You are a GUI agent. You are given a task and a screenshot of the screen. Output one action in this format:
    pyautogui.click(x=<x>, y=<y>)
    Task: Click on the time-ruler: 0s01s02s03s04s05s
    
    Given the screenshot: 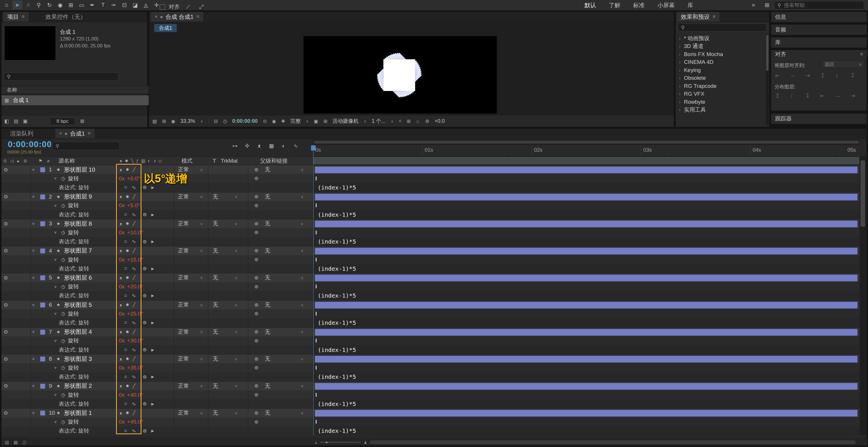 What is the action you would take?
    pyautogui.click(x=586, y=151)
    